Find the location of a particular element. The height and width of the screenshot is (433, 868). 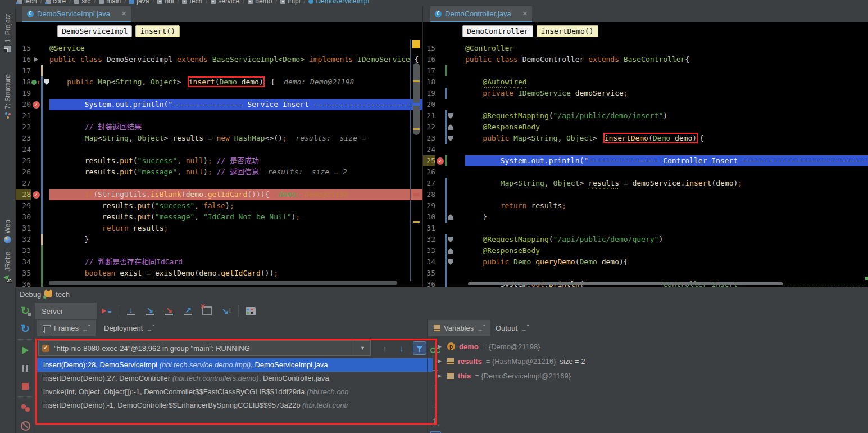

line-number: 25 is located at coordinates (23, 161).